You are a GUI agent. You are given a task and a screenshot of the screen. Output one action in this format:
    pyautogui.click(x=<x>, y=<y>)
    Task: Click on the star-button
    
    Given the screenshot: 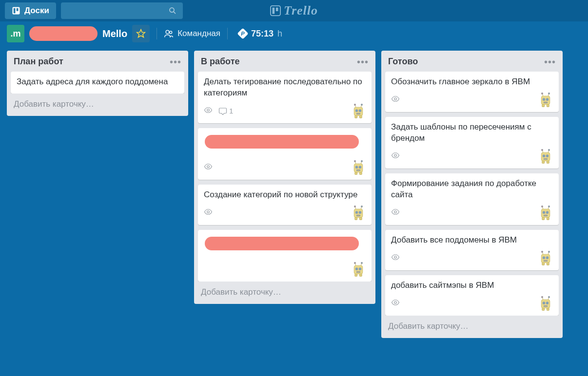 What is the action you would take?
    pyautogui.click(x=141, y=34)
    